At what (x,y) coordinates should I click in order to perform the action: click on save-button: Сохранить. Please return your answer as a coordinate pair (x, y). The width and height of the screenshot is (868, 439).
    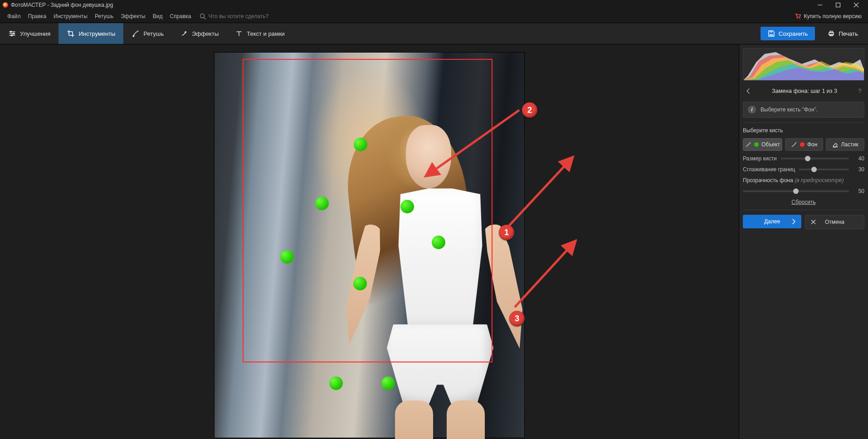
    Looking at the image, I should click on (788, 34).